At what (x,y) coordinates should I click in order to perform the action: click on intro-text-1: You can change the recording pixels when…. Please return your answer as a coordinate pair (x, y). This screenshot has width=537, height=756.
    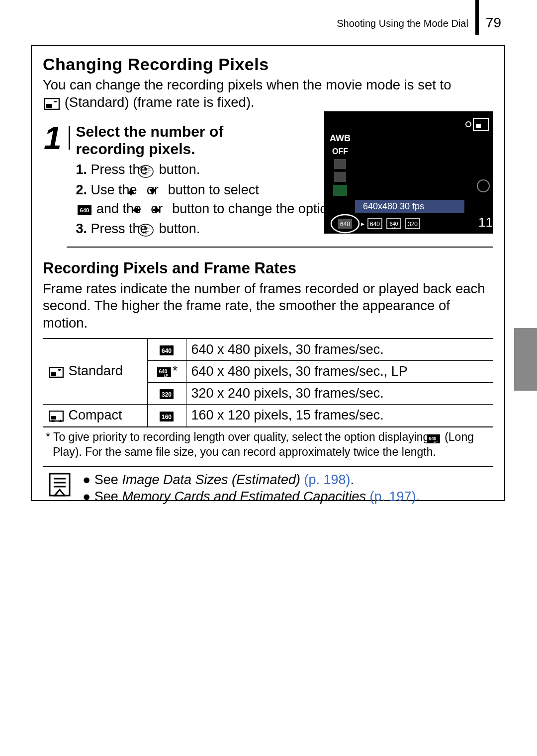
    Looking at the image, I should click on (247, 84).